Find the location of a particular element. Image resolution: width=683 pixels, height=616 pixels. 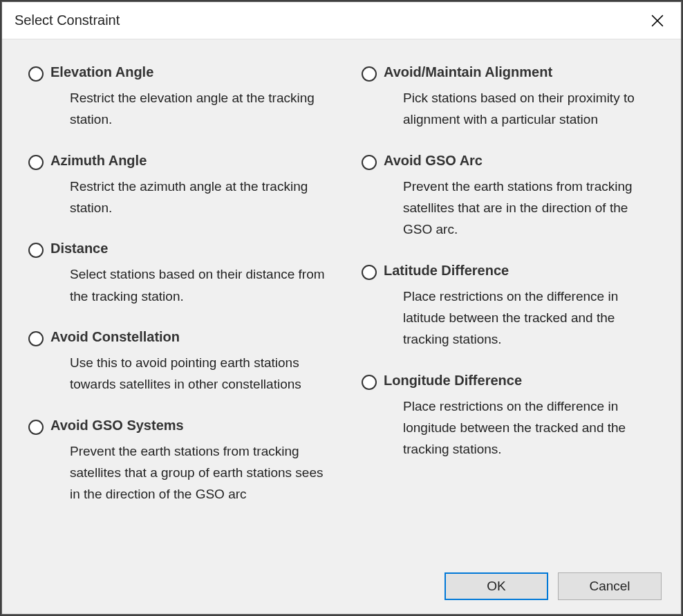

option-longitude-difference: Longitude Difference Place restrictions … is located at coordinates (511, 416).